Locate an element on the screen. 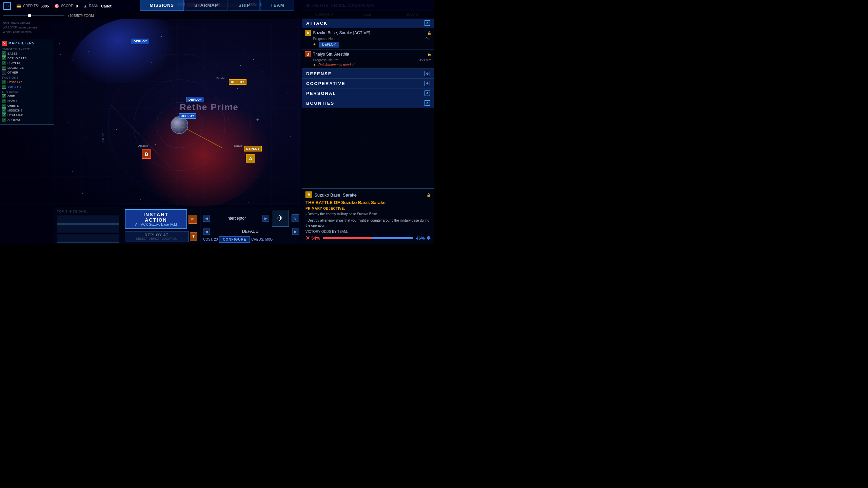 Image resolution: width=868 pixels, height=488 pixels. filter-missions: MISSIONS is located at coordinates (27, 110).